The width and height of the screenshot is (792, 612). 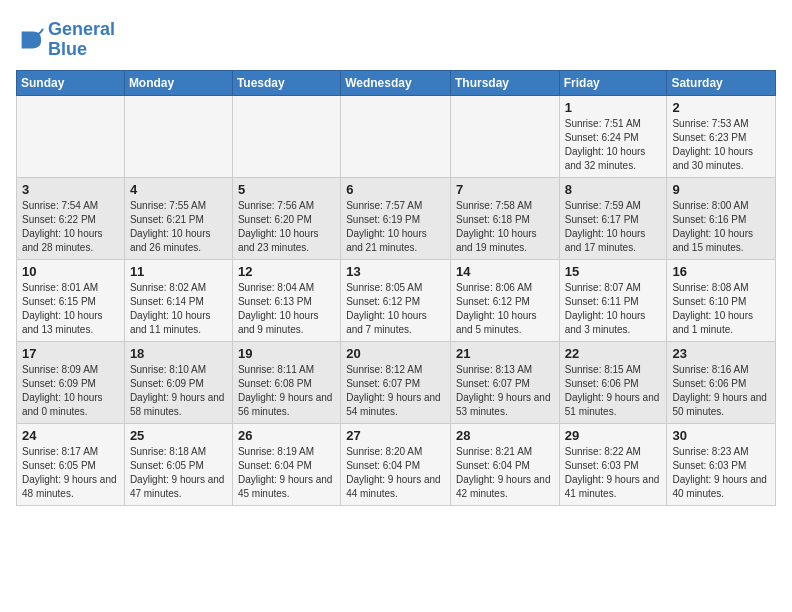 I want to click on day-info: Sunrise: 8:08 AM Sunset: 6:10 PM Dayligh…, so click(x=721, y=309).